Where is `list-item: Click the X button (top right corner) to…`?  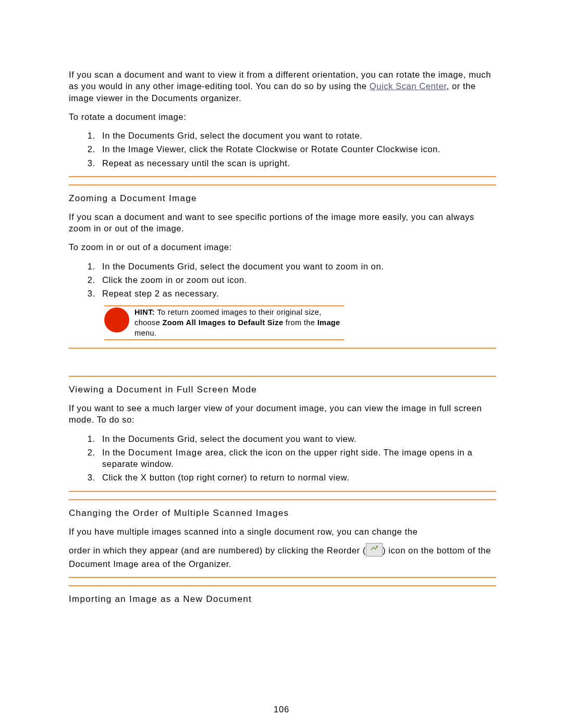 list-item: Click the X button (top right corner) to… is located at coordinates (297, 477).